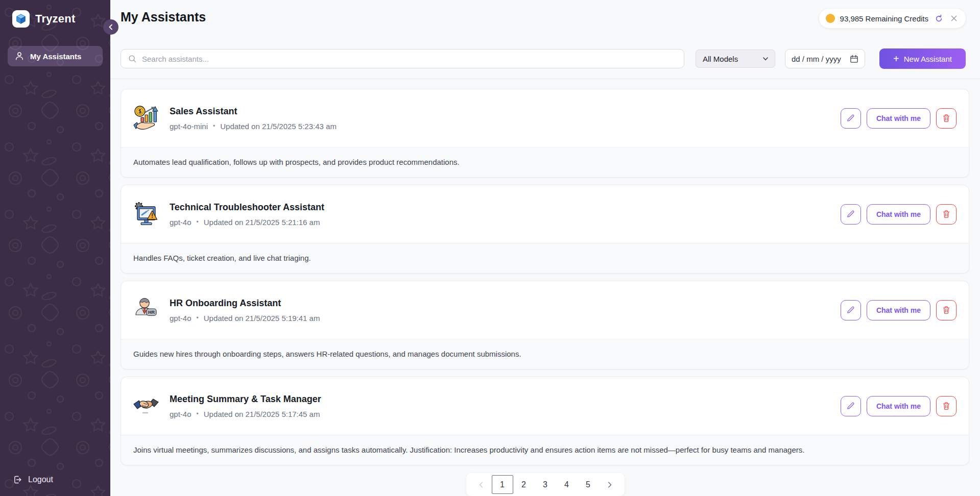 The image size is (980, 496). What do you see at coordinates (545, 118) in the screenshot?
I see `card-header: $ Sales Assistant gpt-4o-mini • Updated …` at bounding box center [545, 118].